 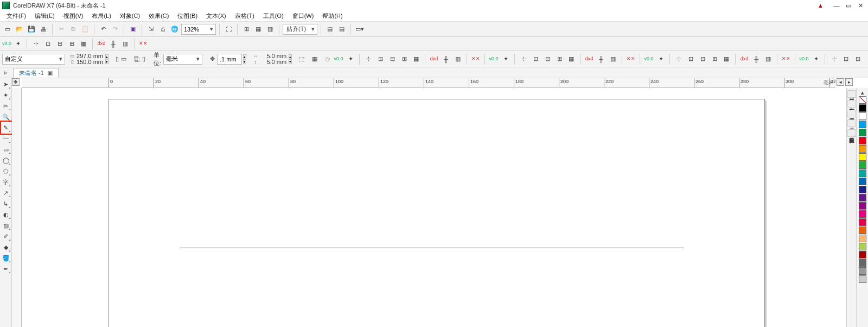 What do you see at coordinates (16, 82) in the screenshot?
I see `ruler-origin-icon: ✥` at bounding box center [16, 82].